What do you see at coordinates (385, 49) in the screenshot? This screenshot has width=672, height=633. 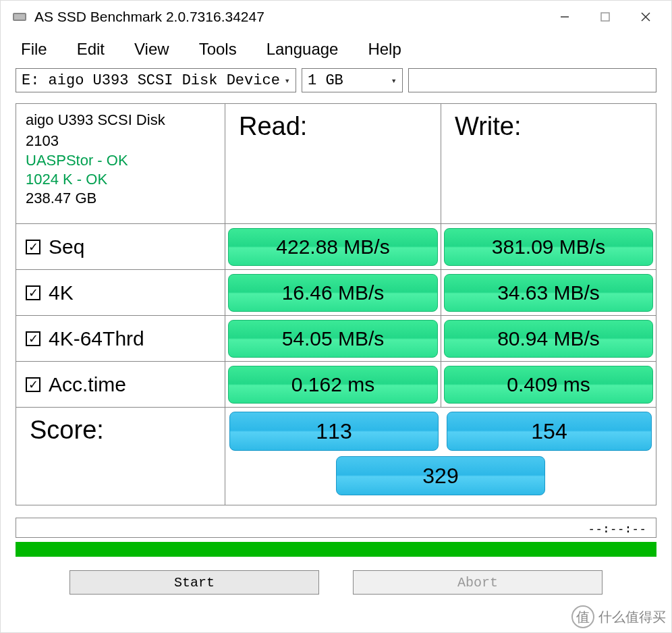 I see `menu-help: Help` at bounding box center [385, 49].